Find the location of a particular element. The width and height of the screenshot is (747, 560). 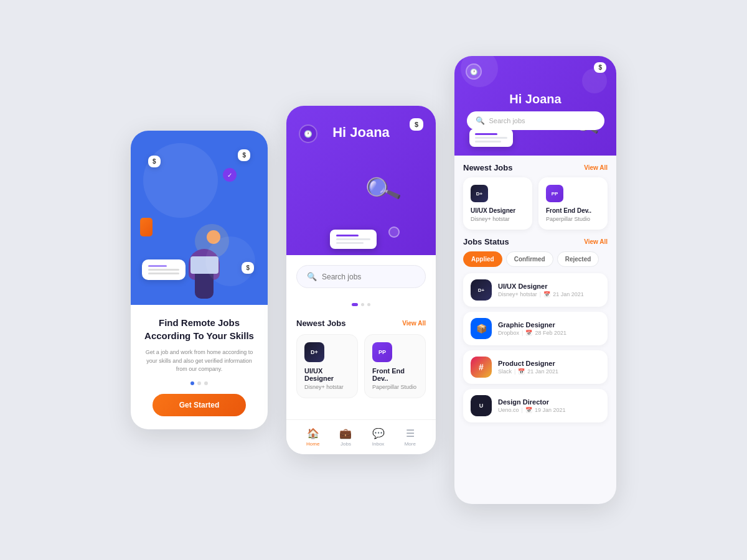

nav-more-label: More is located at coordinates (410, 444).